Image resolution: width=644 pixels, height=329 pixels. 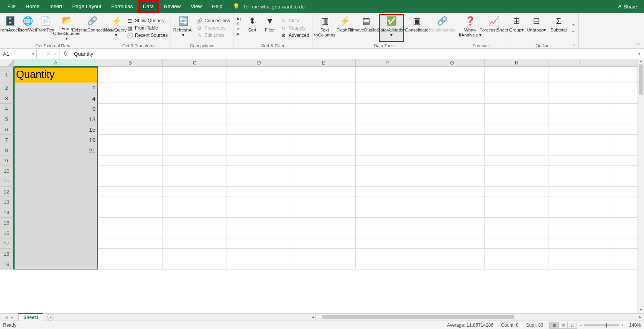 I want to click on row-header-4: 4, so click(x=7, y=109).